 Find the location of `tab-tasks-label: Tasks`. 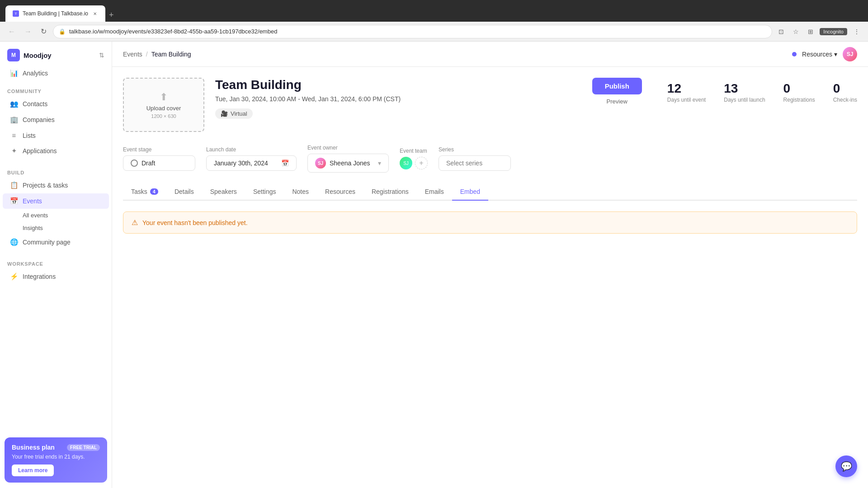

tab-tasks-label: Tasks is located at coordinates (139, 192).